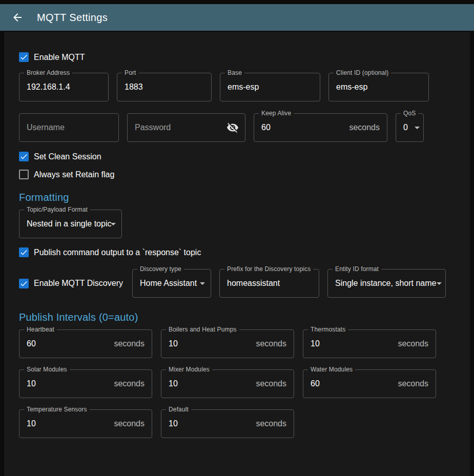 The height and width of the screenshot is (476, 474). I want to click on keep-alive-adornment: seconds, so click(368, 128).